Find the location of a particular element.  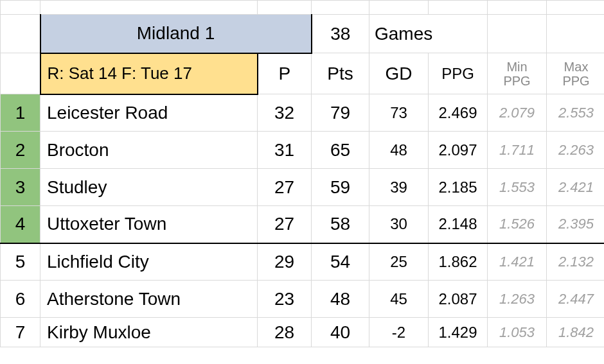

min-ppg: 2.079 is located at coordinates (517, 113).